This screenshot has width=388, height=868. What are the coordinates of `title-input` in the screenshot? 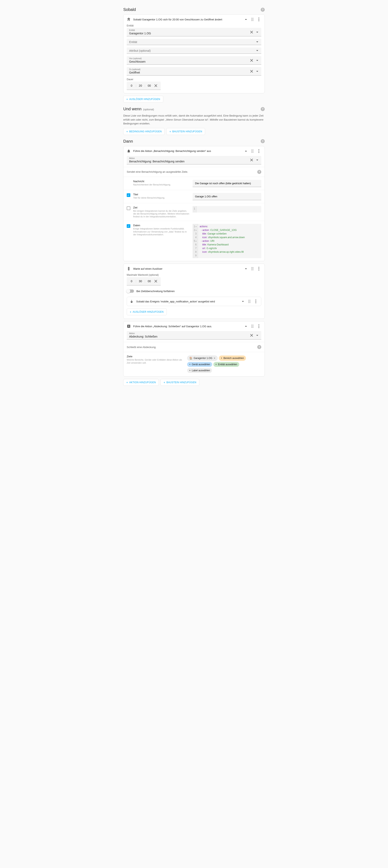 It's located at (227, 197).